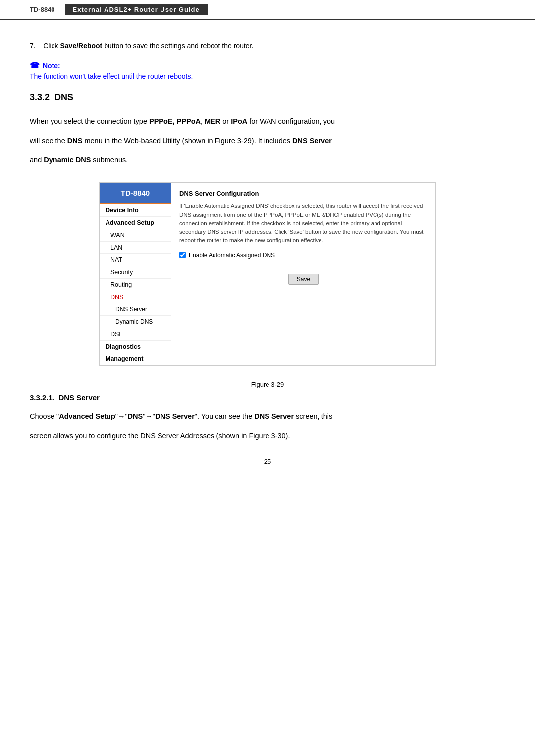 This screenshot has height=756, width=535. Describe the element at coordinates (268, 10) in the screenshot. I see `page-header: TD-8840 External ADSL2+ Router User Guid…` at that location.